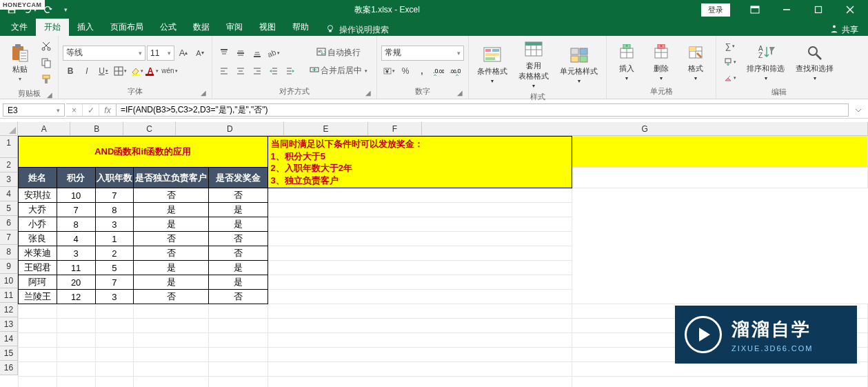 The height and width of the screenshot is (387, 868). I want to click on tab-file: 文件, so click(19, 28).